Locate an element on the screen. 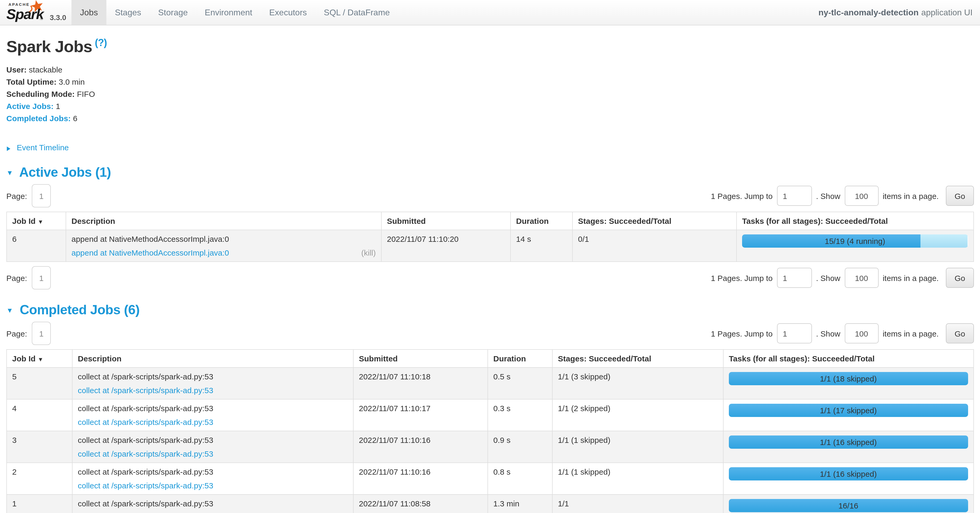 The height and width of the screenshot is (513, 980). completed-jobs-heading: ▼ Completed Jobs (6) is located at coordinates (490, 310).